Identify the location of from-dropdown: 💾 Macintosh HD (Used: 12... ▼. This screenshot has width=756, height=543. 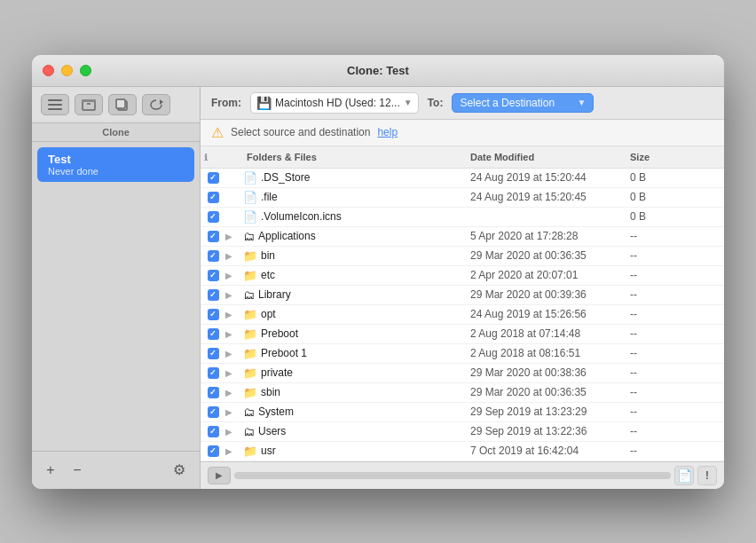
(335, 103).